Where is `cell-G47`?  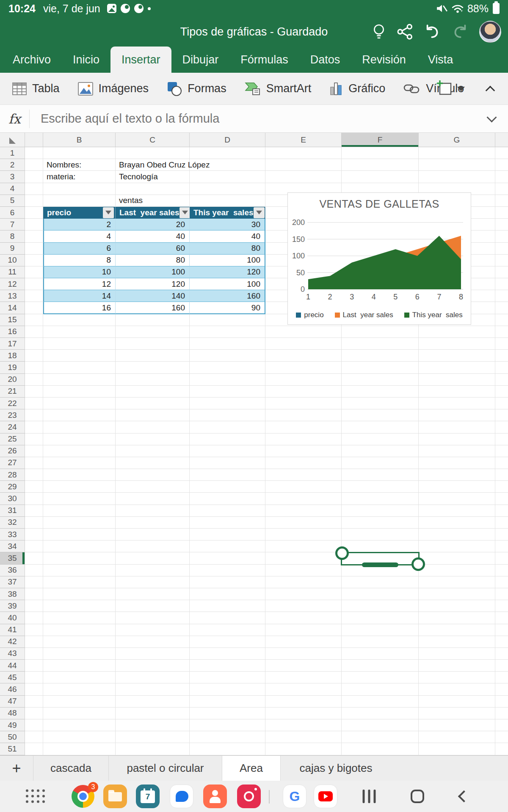
cell-G47 is located at coordinates (457, 702).